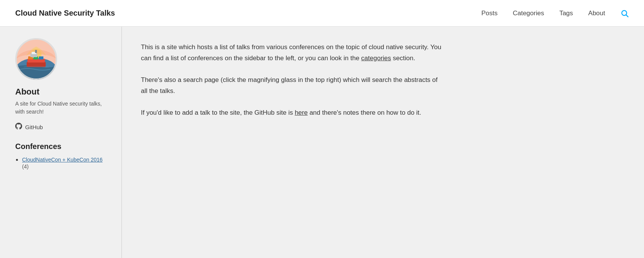  I want to click on search-icon, so click(625, 13).